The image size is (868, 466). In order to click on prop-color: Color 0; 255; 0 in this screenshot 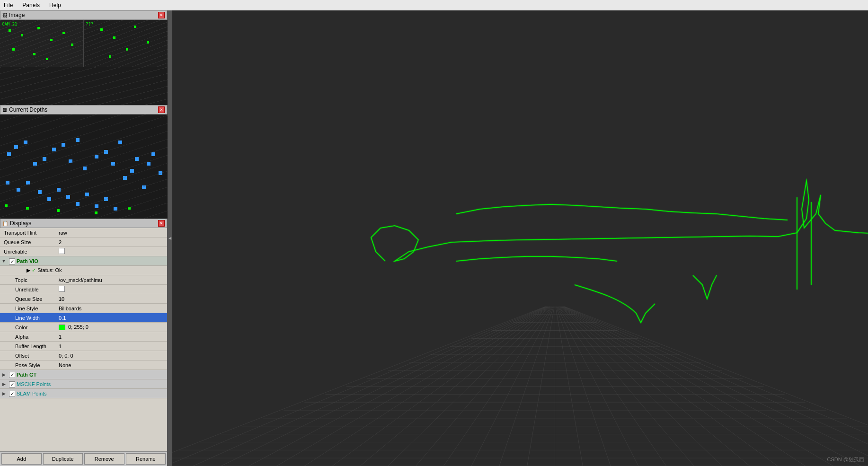, I will do `click(83, 327)`.